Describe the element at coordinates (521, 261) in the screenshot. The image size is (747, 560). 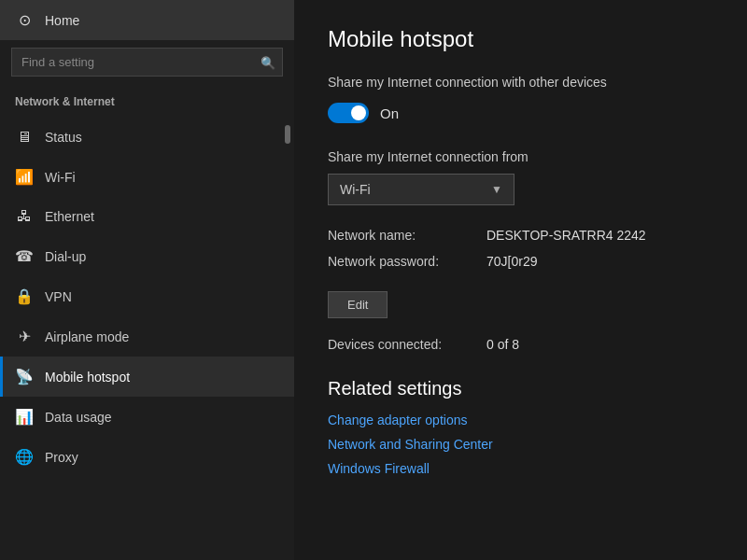
I see `network-password-row: Network password: 70J[0r29` at that location.